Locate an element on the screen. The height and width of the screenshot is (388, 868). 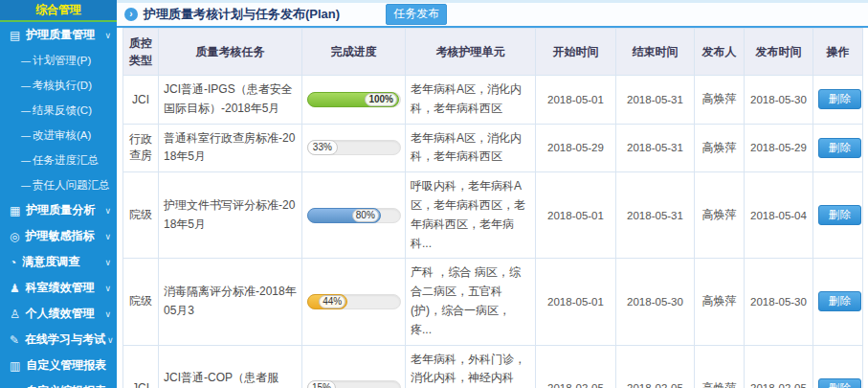
sidebar-item-improvement-review: — 改进审核(A) is located at coordinates (58, 135).